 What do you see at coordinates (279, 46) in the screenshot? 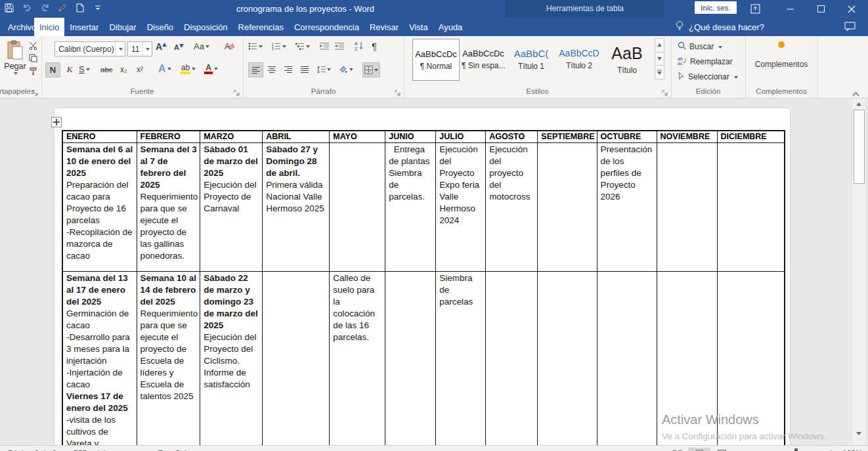
I see `numbering-button: 123` at bounding box center [279, 46].